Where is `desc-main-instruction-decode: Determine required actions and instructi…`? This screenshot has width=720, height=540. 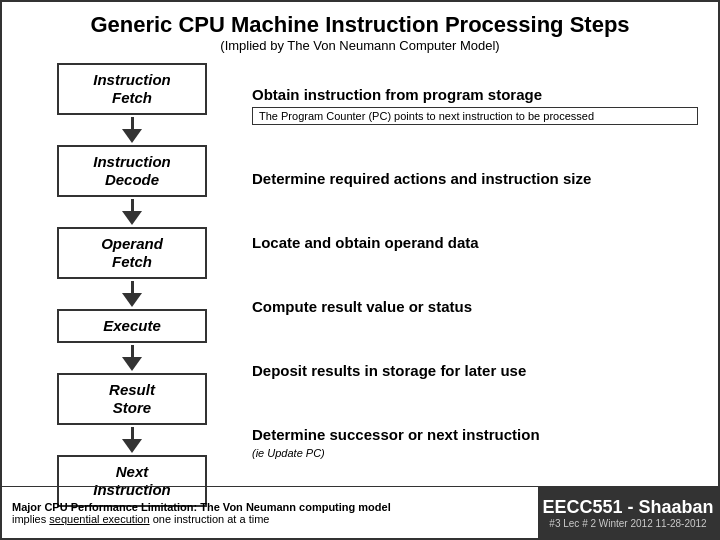
desc-main-instruction-decode: Determine required actions and instructi… is located at coordinates (475, 179).